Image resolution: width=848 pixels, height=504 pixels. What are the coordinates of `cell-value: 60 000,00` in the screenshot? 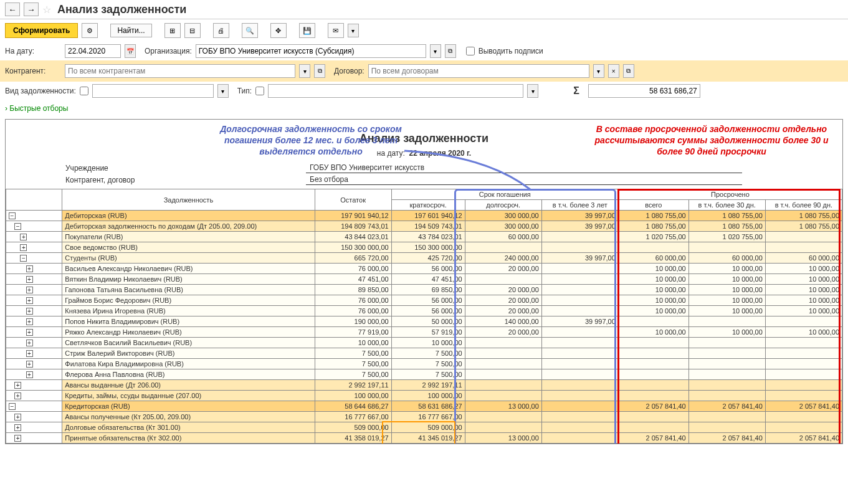 It's located at (503, 237).